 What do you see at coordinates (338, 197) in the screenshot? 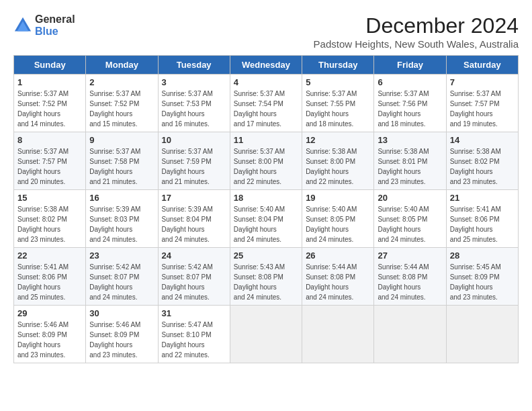
I see `day-number: 19` at bounding box center [338, 197].